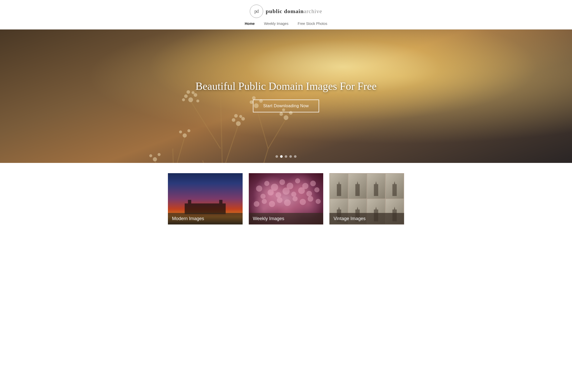 The image size is (572, 392). I want to click on nav-item-home: Home, so click(250, 24).